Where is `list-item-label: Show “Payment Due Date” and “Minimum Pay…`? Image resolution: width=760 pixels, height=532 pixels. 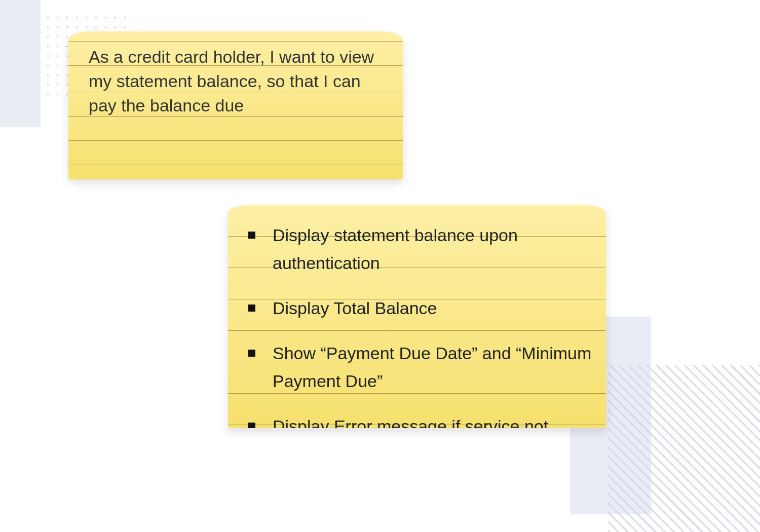 list-item-label: Show “Payment Due Date” and “Minimum Pay… is located at coordinates (432, 367).